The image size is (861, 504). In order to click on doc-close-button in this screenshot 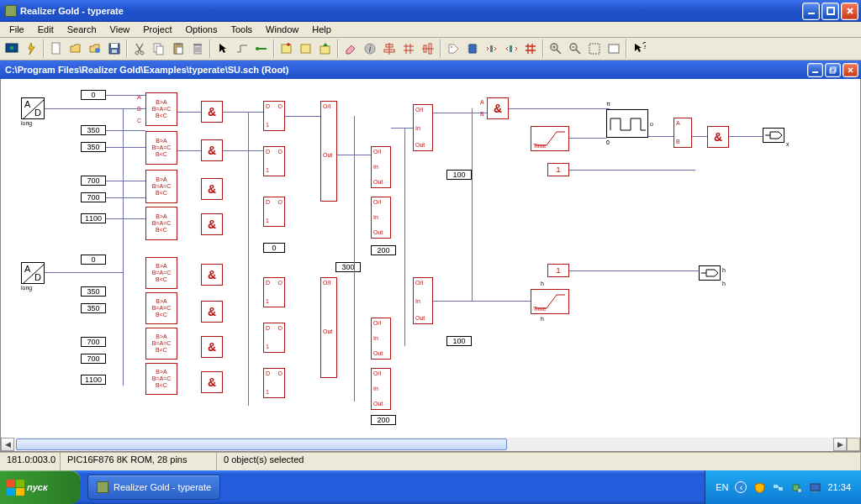, I will do `click(851, 71)`.